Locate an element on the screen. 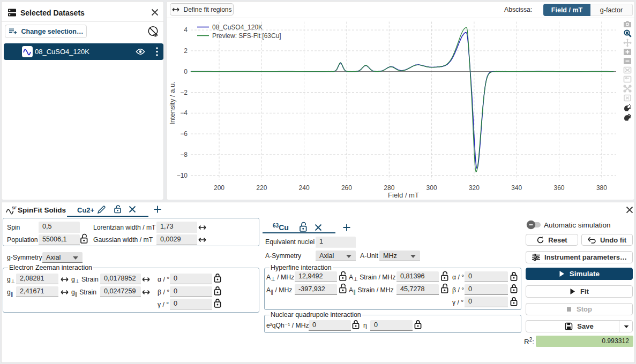  svg-text: 200 is located at coordinates (219, 188).